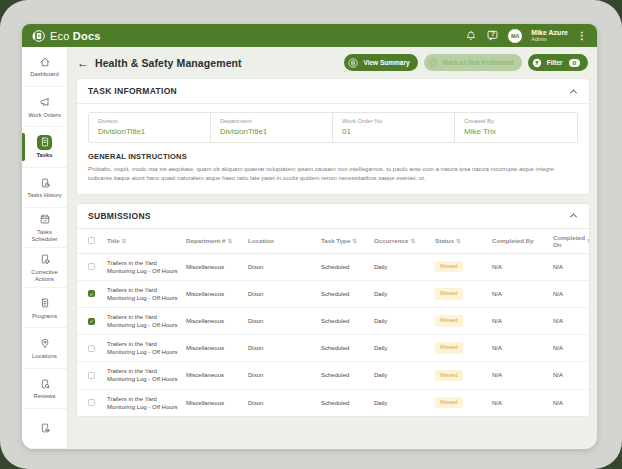 The width and height of the screenshot is (622, 469). Describe the element at coordinates (572, 241) in the screenshot. I see `col-completed-on: Completed On⇅` at that location.